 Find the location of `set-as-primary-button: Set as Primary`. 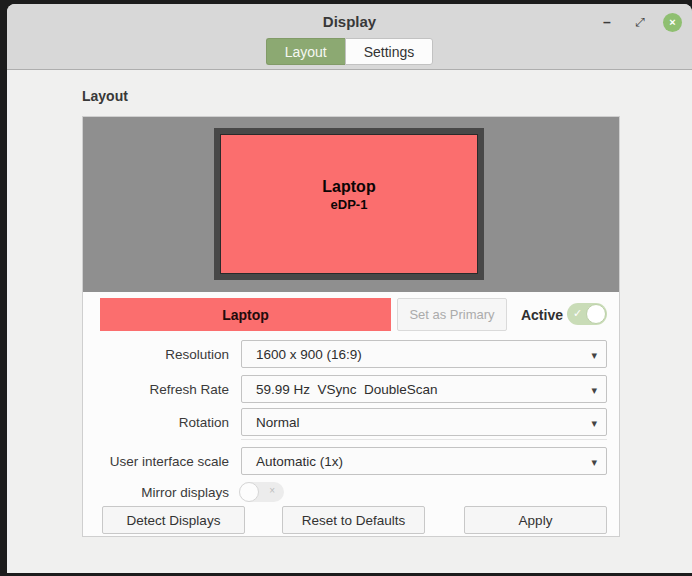

set-as-primary-button: Set as Primary is located at coordinates (452, 314).